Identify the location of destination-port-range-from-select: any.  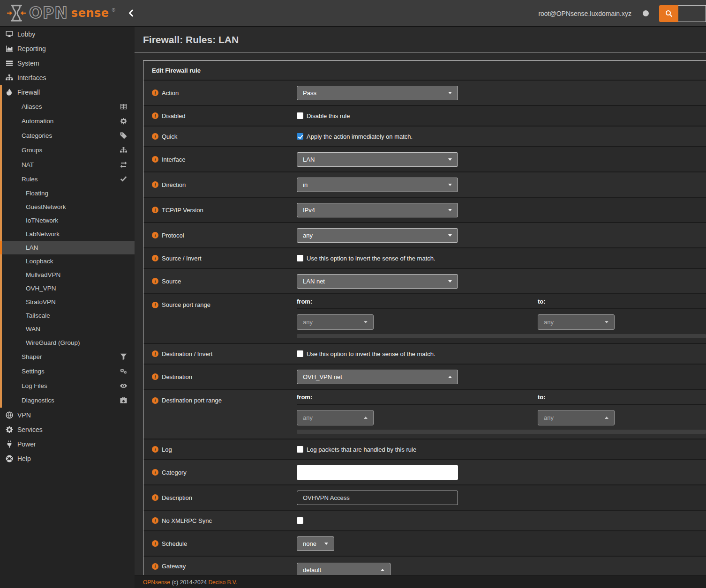
(335, 418).